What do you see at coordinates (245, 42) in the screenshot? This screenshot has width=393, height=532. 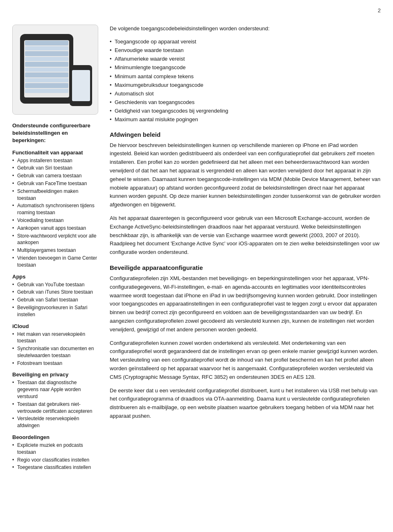 I see `list-item: Toegangscode op apparaat vereist` at bounding box center [245, 42].